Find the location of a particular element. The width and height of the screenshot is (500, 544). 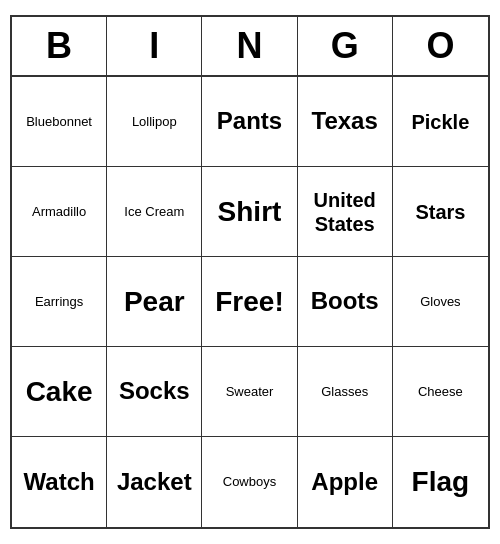

cell-text-14: Gloves is located at coordinates (440, 302).